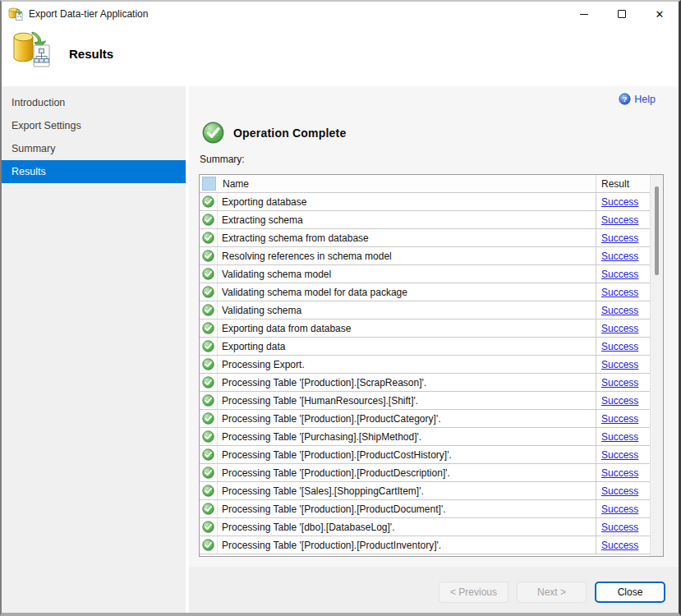  Describe the element at coordinates (637, 99) in the screenshot. I see `help-link: ? Help` at that location.